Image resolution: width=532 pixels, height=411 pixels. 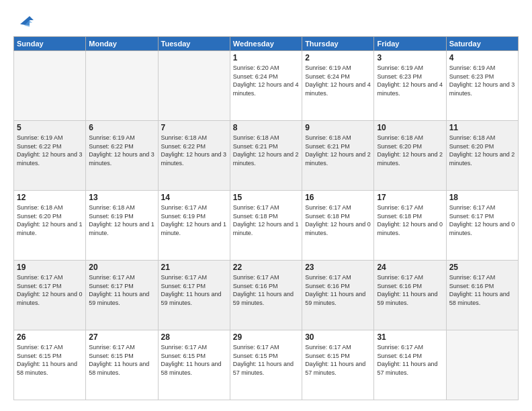 What do you see at coordinates (266, 295) in the screenshot?
I see `calendar-cell: 22Sunrise: 6:17 AM Sunset: 6:16 PM Dayli…` at bounding box center [266, 295].